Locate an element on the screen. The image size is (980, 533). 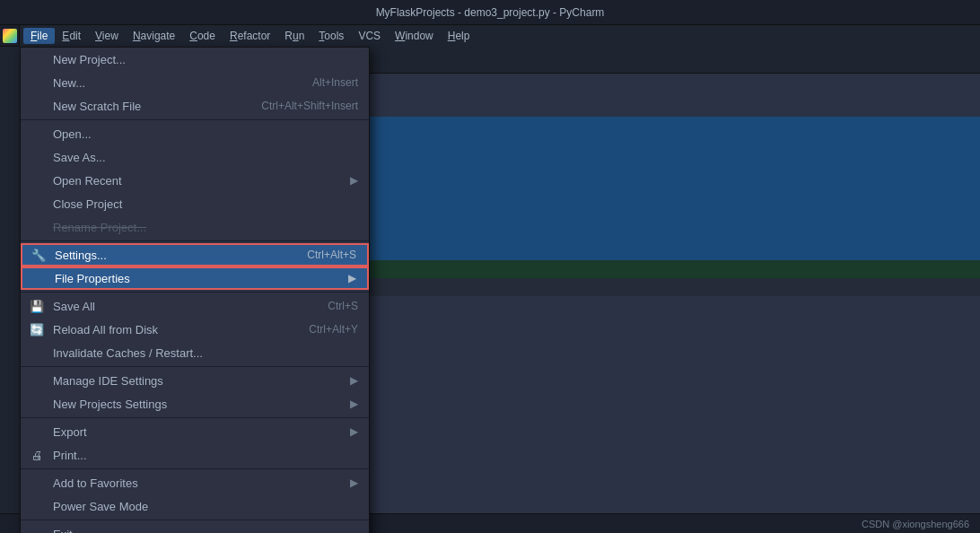
status-text: CSDN @xiongsheng666 is located at coordinates (915, 524).